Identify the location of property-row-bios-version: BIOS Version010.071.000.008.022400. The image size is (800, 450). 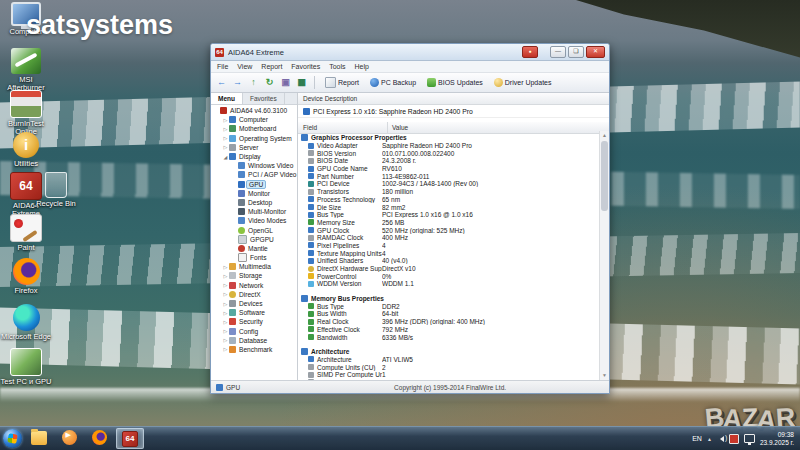
(448, 153).